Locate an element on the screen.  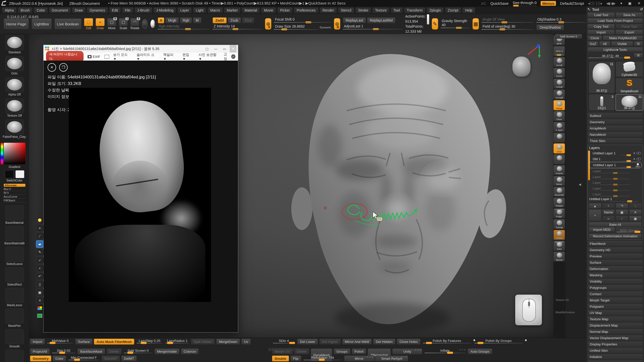
viewer-menu-item: 보기 모드 ▼ is located at coordinates (122, 57).